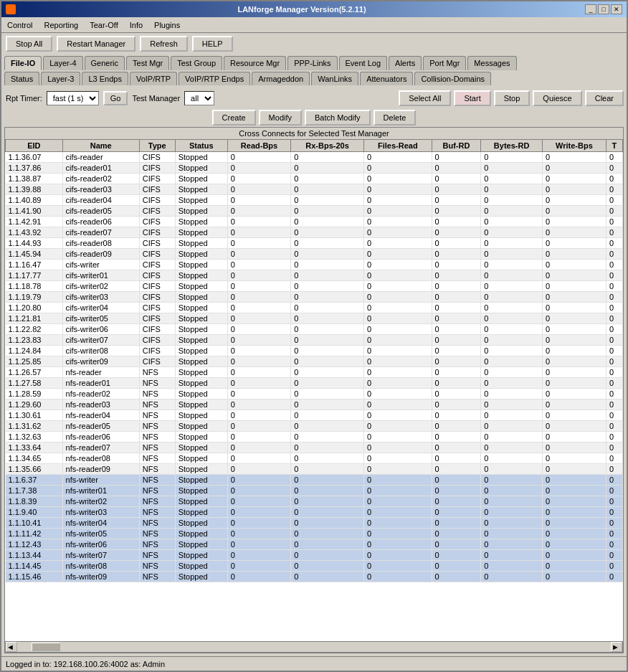 The width and height of the screenshot is (628, 672). I want to click on tab-collision-domains: Collision-Domains, so click(453, 79).